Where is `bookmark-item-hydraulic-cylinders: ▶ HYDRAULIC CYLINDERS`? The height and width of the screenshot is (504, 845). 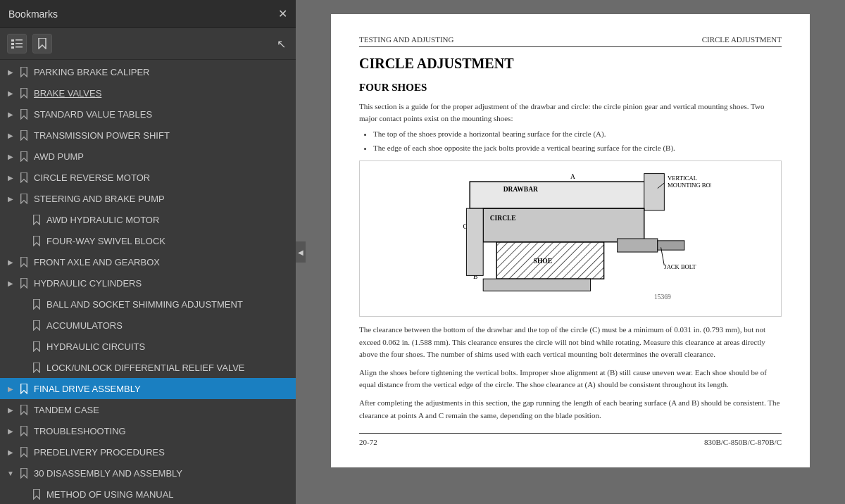 bookmark-item-hydraulic-cylinders: ▶ HYDRAULIC CYLINDERS is located at coordinates (148, 283).